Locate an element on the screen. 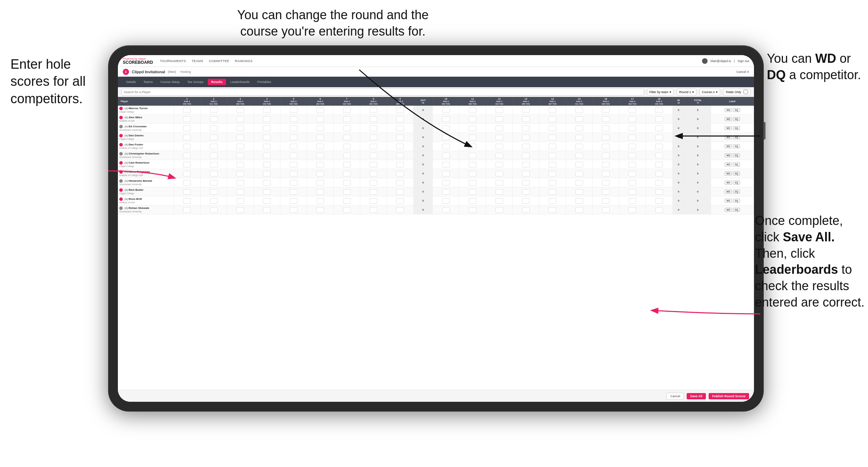 The image size is (868, 467). wd-button: WD is located at coordinates (728, 110).